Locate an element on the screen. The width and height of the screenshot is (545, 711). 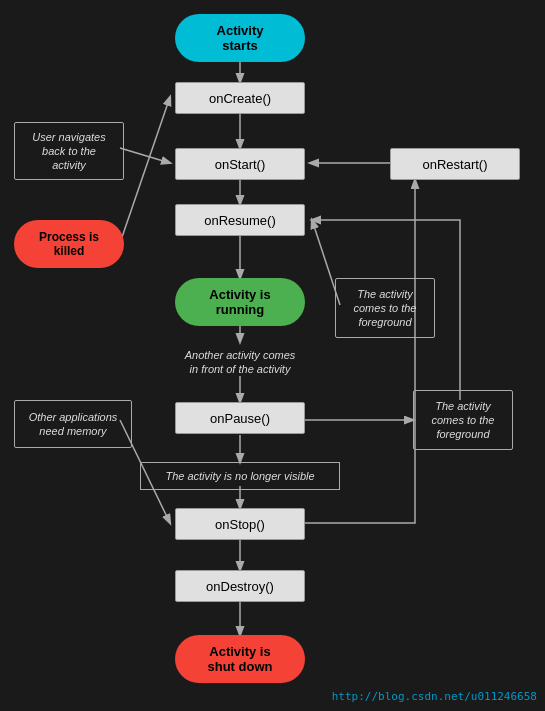
activity-running-node: Activity is running is located at coordinates (240, 302).